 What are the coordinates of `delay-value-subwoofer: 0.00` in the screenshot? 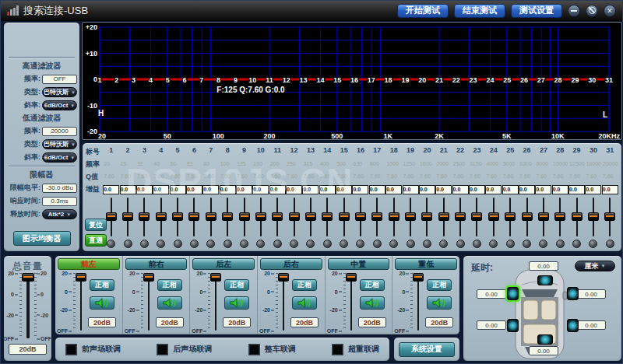 It's located at (544, 351).